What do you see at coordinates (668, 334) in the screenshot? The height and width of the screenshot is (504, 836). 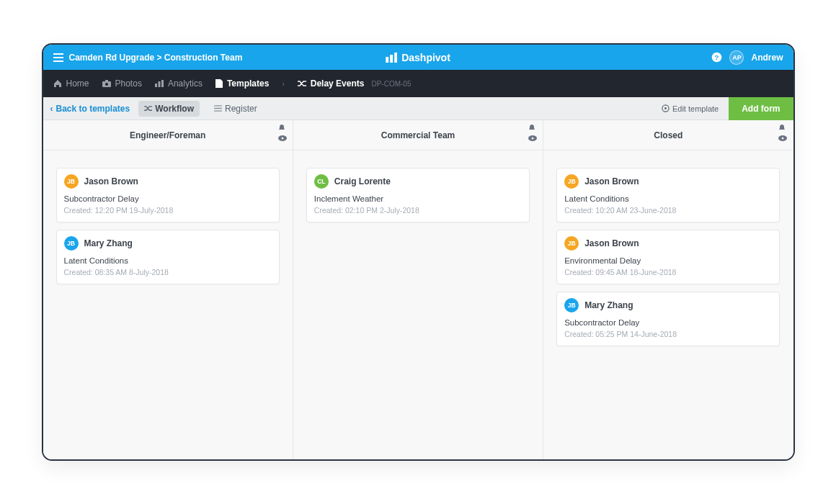 I see `card-meta: Created: 05:25 PM 14-June-2018` at bounding box center [668, 334].